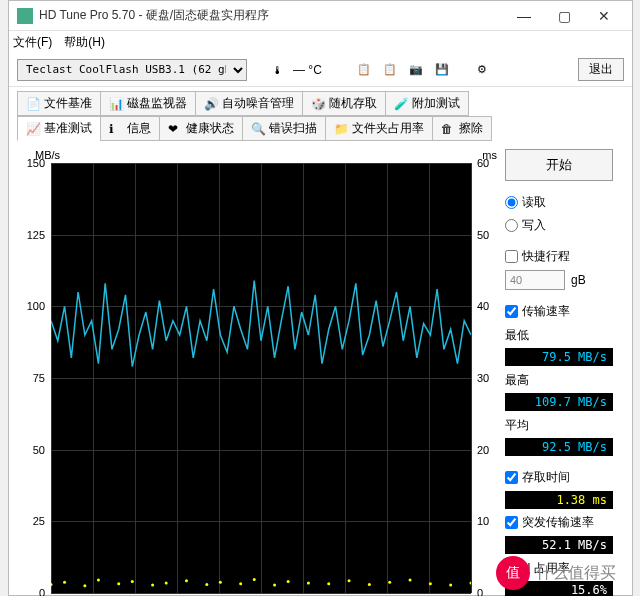 The image size is (640, 596). What do you see at coordinates (116, 129) in the screenshot?
I see `tab-icon: ℹ` at bounding box center [116, 129].